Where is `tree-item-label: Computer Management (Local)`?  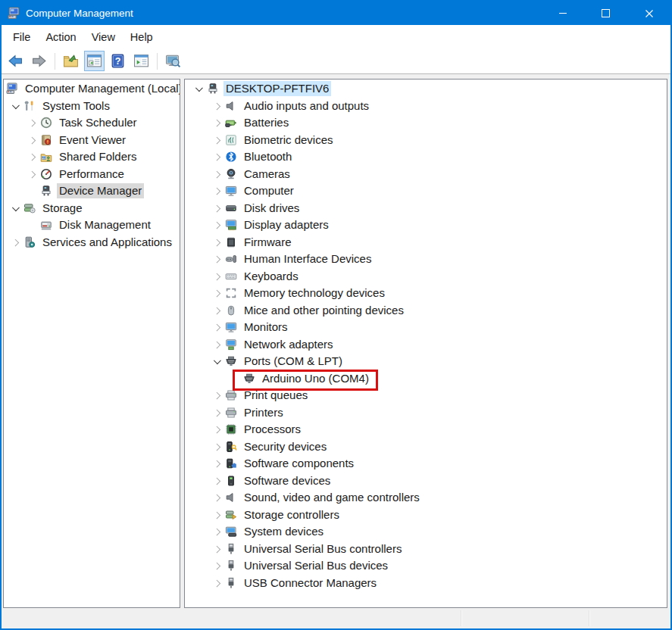
tree-item-label: Computer Management (Local) is located at coordinates (102, 89).